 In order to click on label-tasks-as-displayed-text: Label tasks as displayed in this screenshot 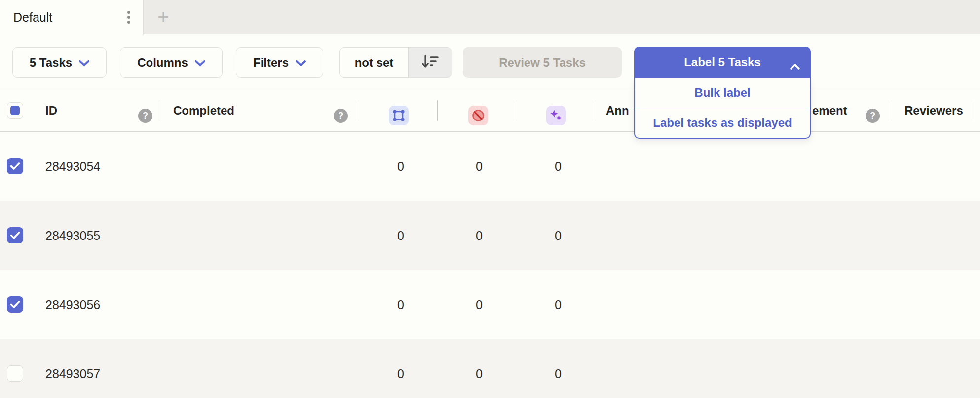, I will do `click(722, 123)`.